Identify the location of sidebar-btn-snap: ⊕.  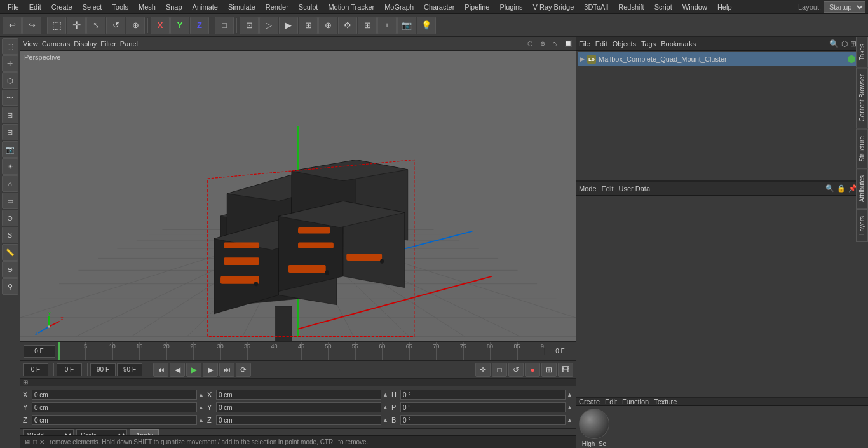
(10, 269).